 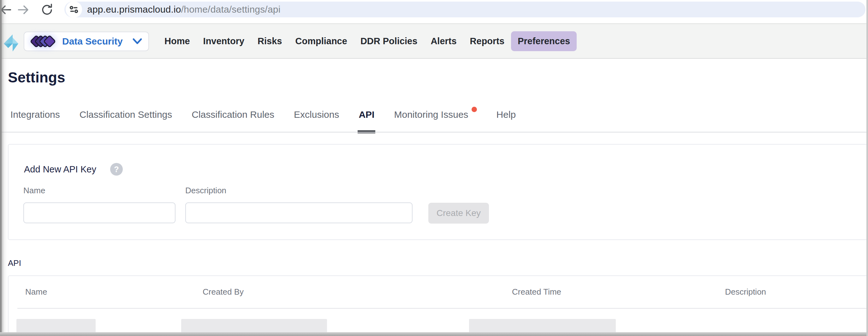 I want to click on nav-item-compliance: Compliance, so click(x=321, y=41).